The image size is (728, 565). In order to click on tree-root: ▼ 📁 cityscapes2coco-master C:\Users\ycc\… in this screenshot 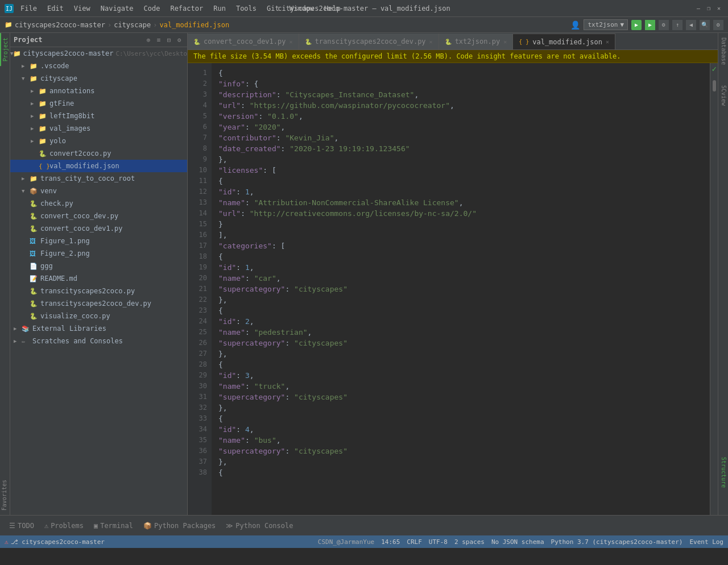, I will do `click(99, 53)`.